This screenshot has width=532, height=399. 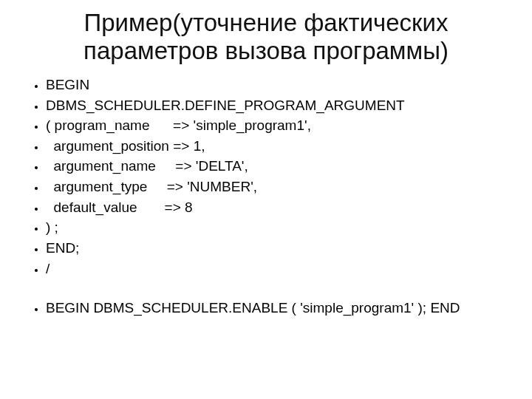 I want to click on list-spacer, so click(x=279, y=288).